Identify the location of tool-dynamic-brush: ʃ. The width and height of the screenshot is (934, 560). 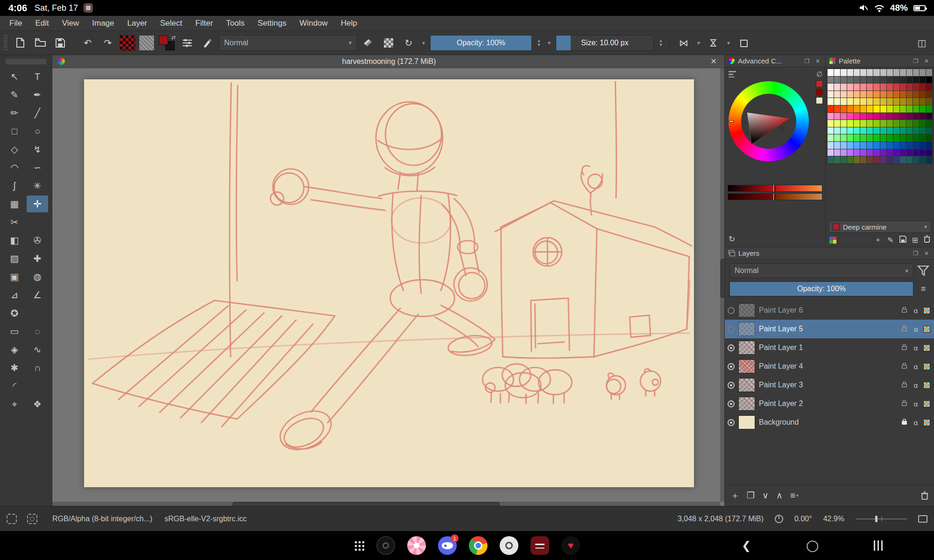
(14, 186).